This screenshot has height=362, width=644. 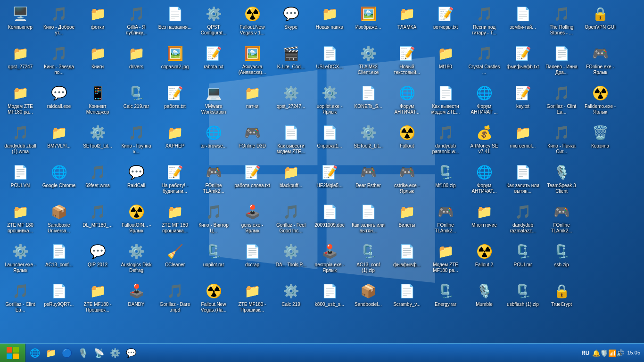 What do you see at coordinates (446, 101) in the screenshot?
I see `desktop-icon-kakvyvesti2: 📄Как вывести модем ZTE...` at bounding box center [446, 101].